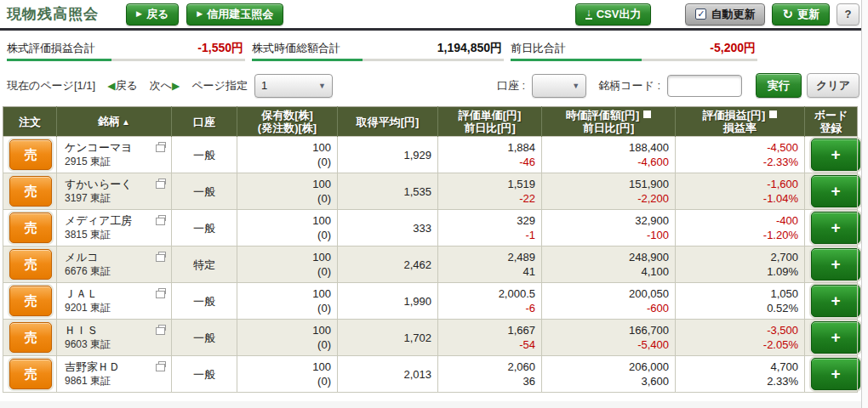 This screenshot has height=408, width=868. I want to click on next-page-link: 次へ▶, so click(165, 86).